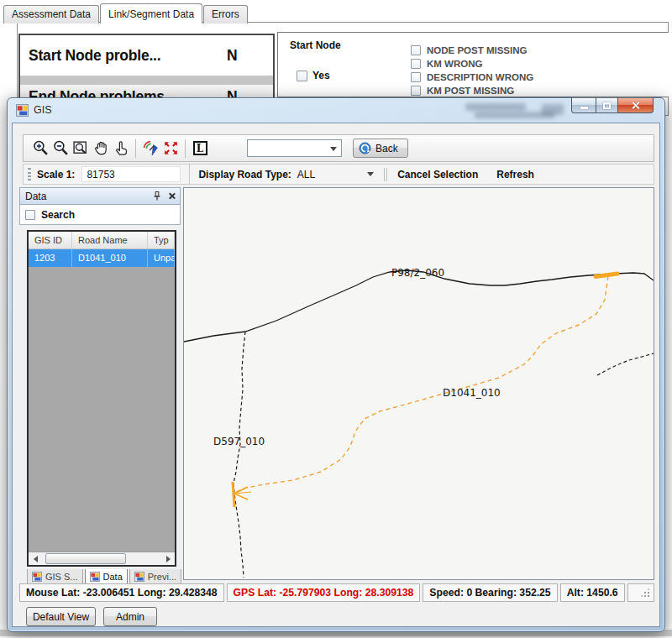  I want to click on column-header: Typ, so click(161, 240).